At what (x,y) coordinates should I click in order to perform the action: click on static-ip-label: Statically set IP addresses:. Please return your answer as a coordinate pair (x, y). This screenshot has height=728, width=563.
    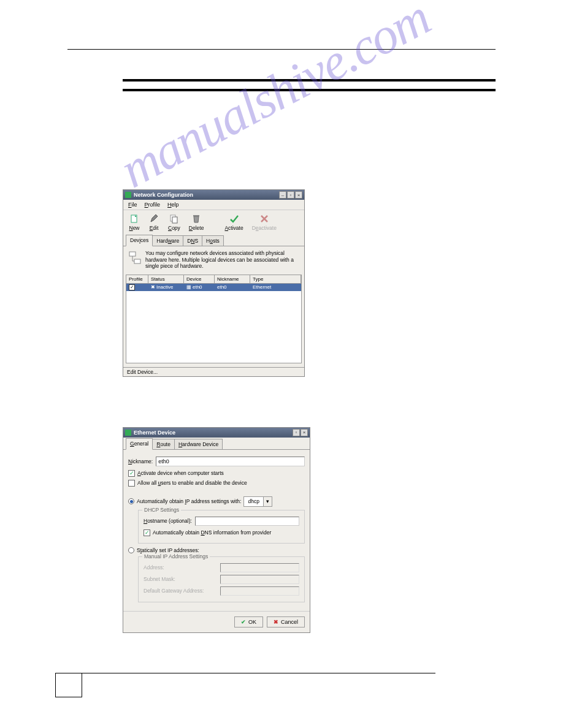
    Looking at the image, I should click on (168, 550).